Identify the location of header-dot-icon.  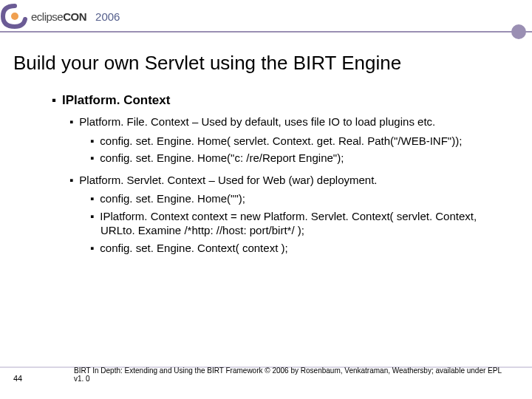
(519, 32).